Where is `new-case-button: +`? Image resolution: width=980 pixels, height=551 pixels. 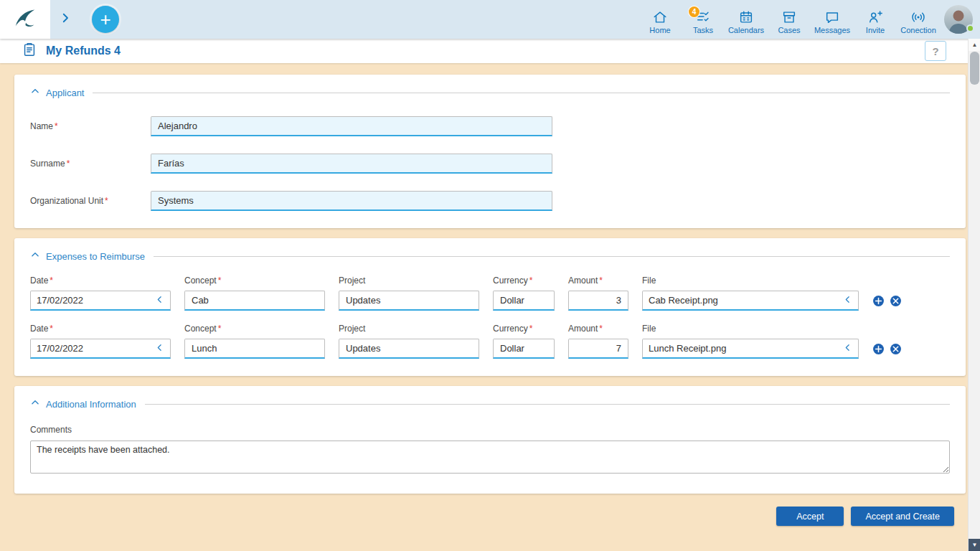
new-case-button: + is located at coordinates (105, 19).